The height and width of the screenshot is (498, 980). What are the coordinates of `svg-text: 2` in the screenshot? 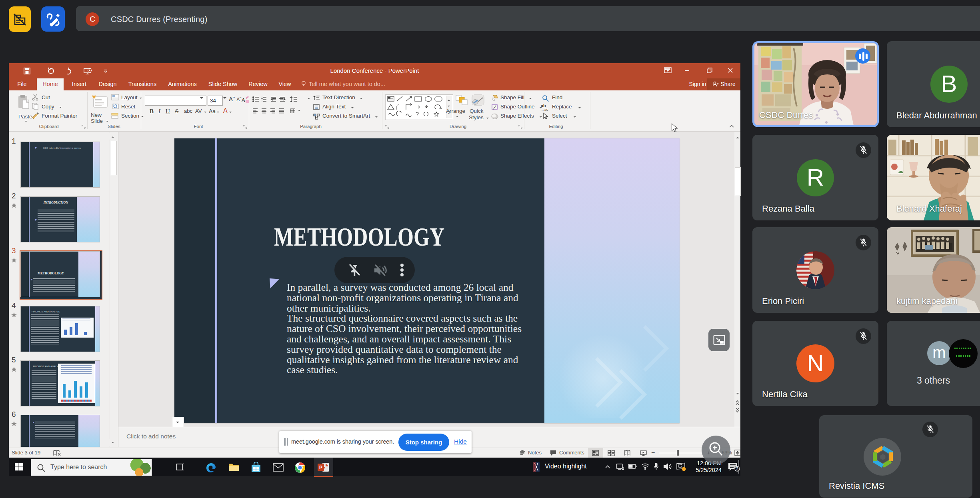 It's located at (737, 469).